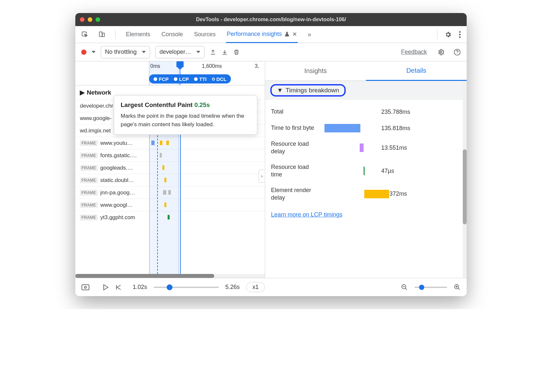 The height and width of the screenshot is (392, 542). I want to click on metric-value: 235.788ms, so click(396, 112).